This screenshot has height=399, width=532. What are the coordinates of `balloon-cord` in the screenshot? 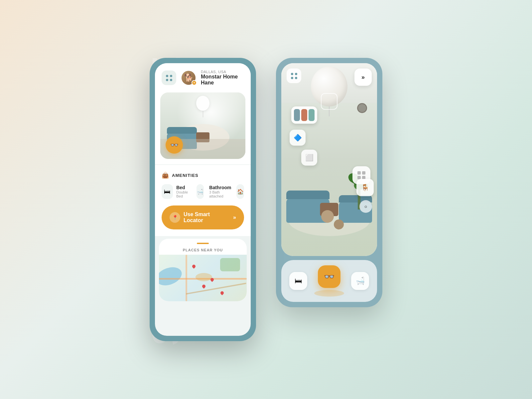 It's located at (203, 114).